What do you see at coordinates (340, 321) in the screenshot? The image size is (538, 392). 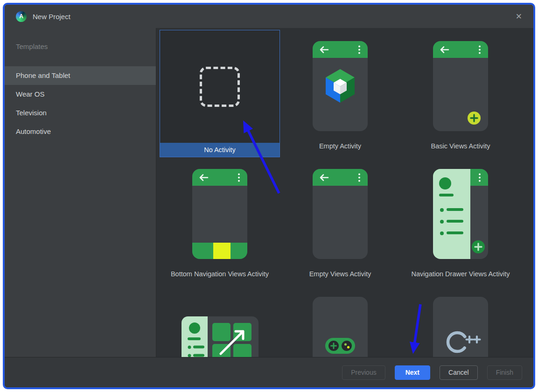 I see `game-controller-phone-icon` at bounding box center [340, 321].